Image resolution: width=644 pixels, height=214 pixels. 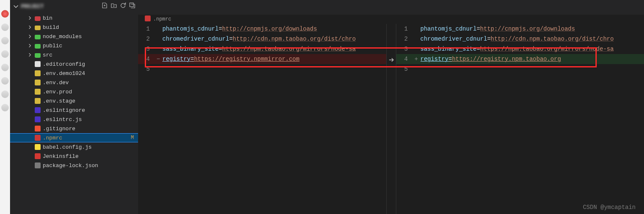 What do you see at coordinates (74, 46) in the screenshot?
I see `folder-item-public: public` at bounding box center [74, 46].